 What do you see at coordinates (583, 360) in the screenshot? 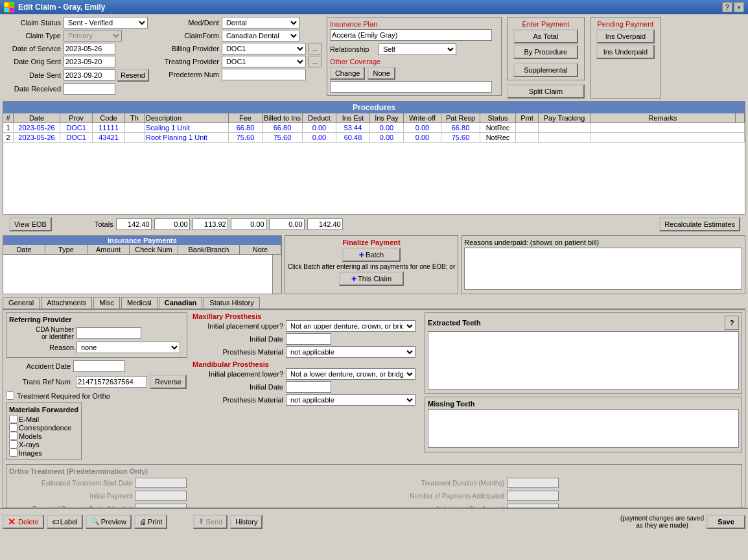
I see `extracted-teeth-textarea` at bounding box center [583, 360].